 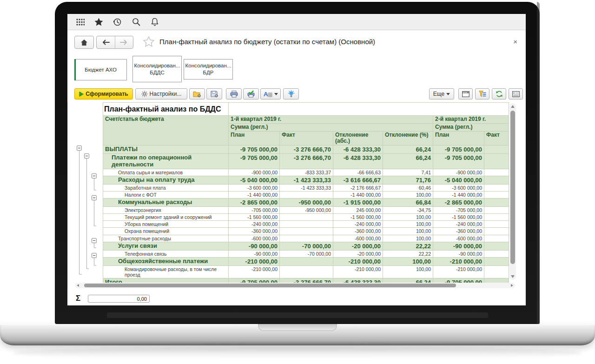 What do you see at coordinates (499, 94) in the screenshot?
I see `refresh-button` at bounding box center [499, 94].